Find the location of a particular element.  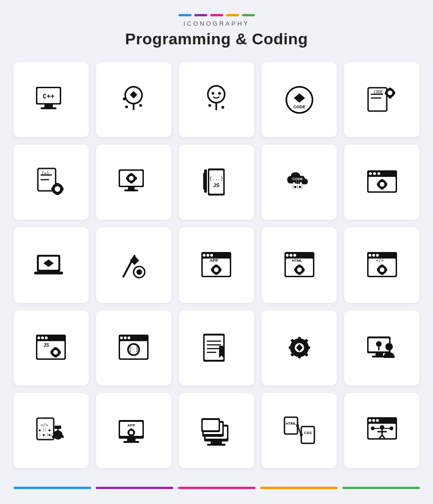

svg-text: CSS is located at coordinates (307, 433).